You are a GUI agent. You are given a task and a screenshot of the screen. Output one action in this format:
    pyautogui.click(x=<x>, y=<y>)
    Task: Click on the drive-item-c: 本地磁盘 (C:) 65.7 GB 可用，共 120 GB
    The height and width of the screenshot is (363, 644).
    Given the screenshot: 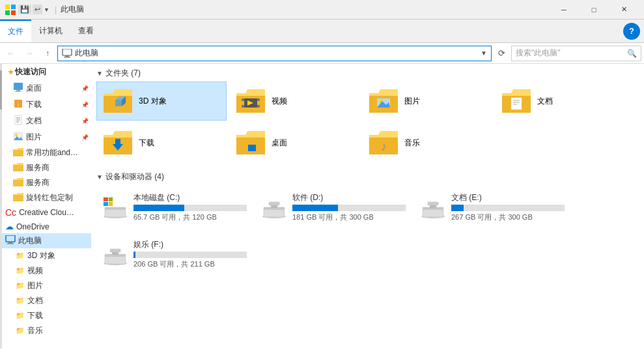 What is the action you would take?
    pyautogui.click(x=175, y=207)
    